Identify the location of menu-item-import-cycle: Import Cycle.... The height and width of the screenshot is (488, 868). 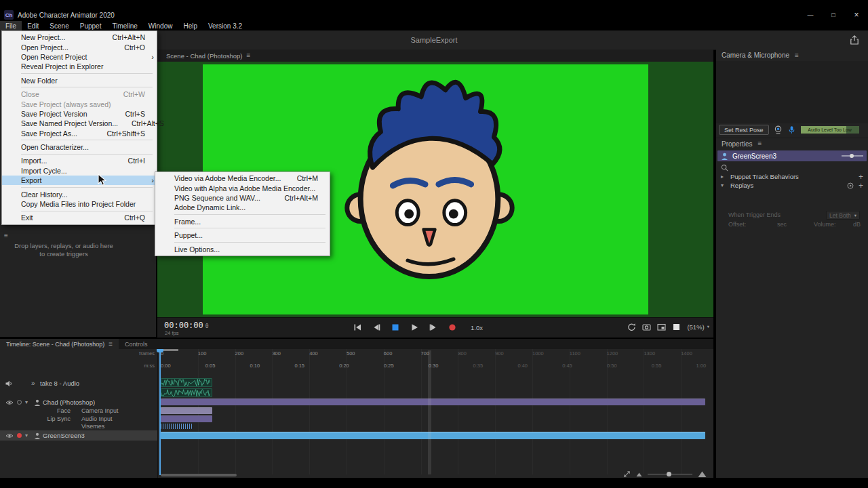
(79, 171).